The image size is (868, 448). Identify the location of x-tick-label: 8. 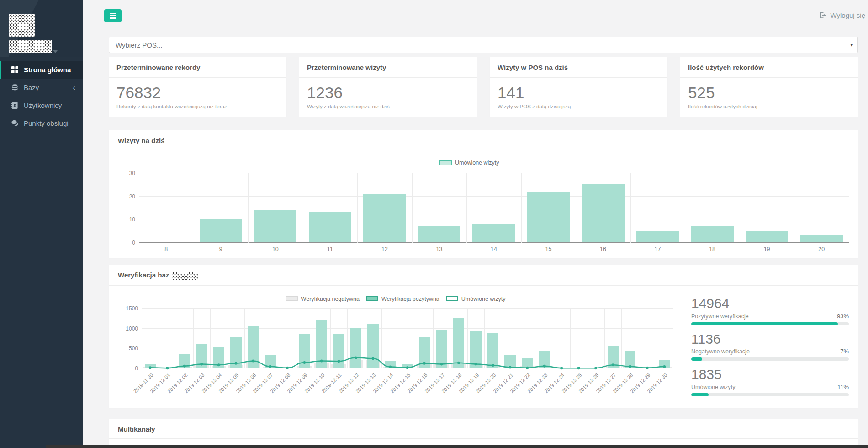
(166, 249).